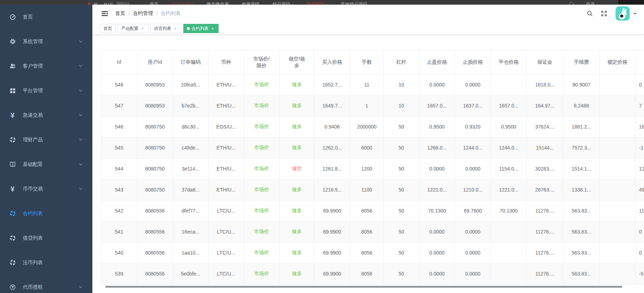 The width and height of the screenshot is (644, 293). What do you see at coordinates (545, 148) in the screenshot?
I see `table-cell: 15144...` at bounding box center [545, 148].